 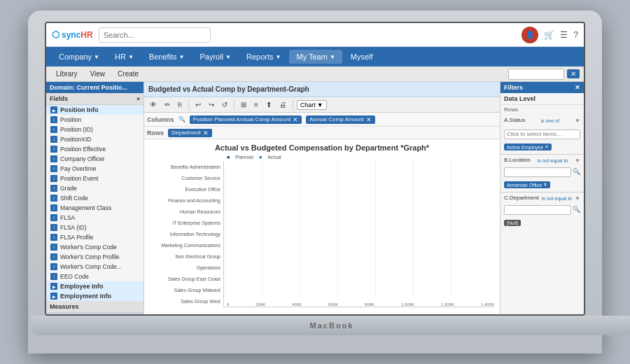 What do you see at coordinates (95, 159) in the screenshot?
I see `sidebar-field-company-officer: I Company Officer` at bounding box center [95, 159].